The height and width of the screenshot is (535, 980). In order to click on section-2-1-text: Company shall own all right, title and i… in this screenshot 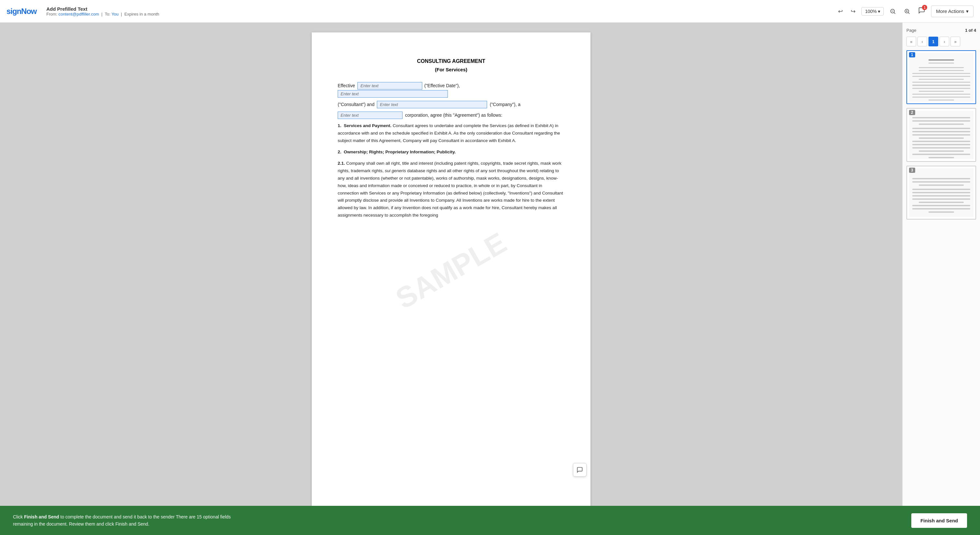, I will do `click(450, 189)`.